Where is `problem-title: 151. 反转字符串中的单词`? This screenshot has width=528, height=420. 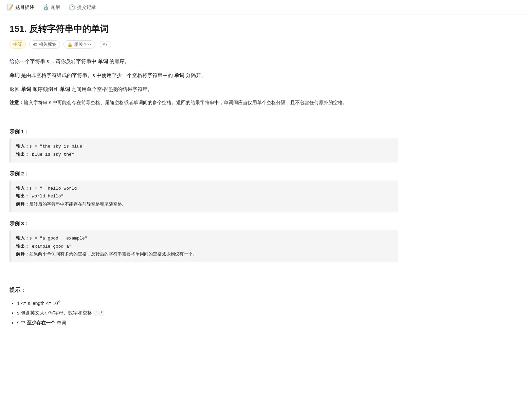 problem-title: 151. 反转字符串中的单词 is located at coordinates (204, 29).